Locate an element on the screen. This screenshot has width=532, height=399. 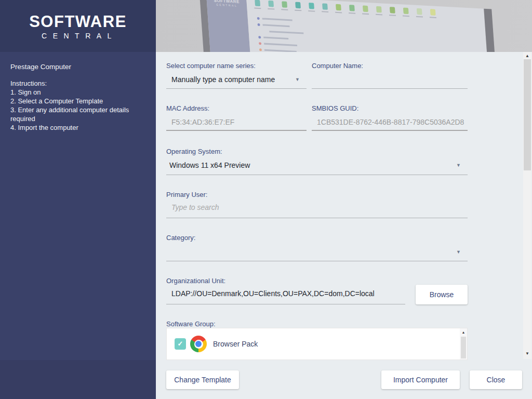
primary-user-input is located at coordinates (317, 207).